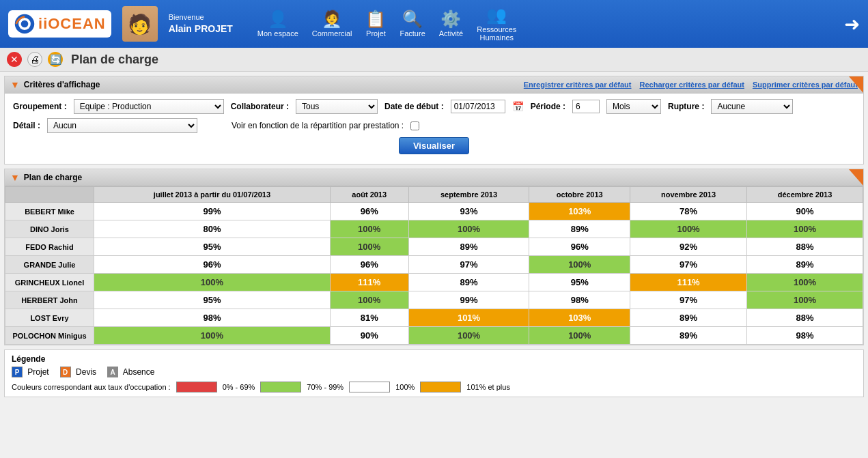 The image size is (868, 458). What do you see at coordinates (852, 25) in the screenshot?
I see `logout-button: ➜` at bounding box center [852, 25].